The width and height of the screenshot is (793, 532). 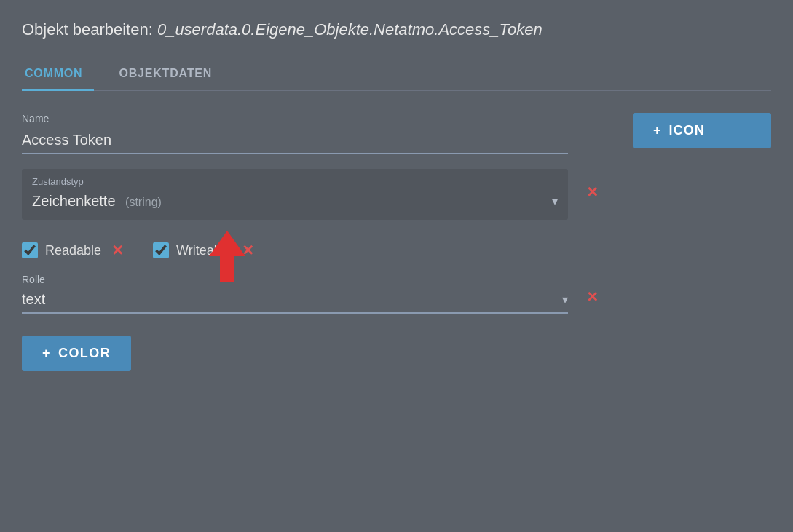 What do you see at coordinates (33, 300) in the screenshot?
I see `rolle-value: text` at bounding box center [33, 300].